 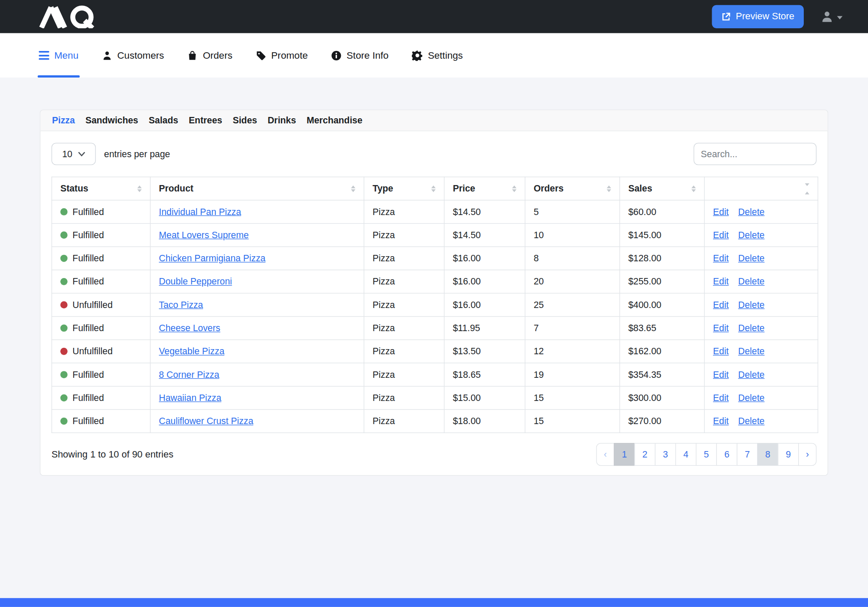 I want to click on column-header-type: Type, so click(x=404, y=188).